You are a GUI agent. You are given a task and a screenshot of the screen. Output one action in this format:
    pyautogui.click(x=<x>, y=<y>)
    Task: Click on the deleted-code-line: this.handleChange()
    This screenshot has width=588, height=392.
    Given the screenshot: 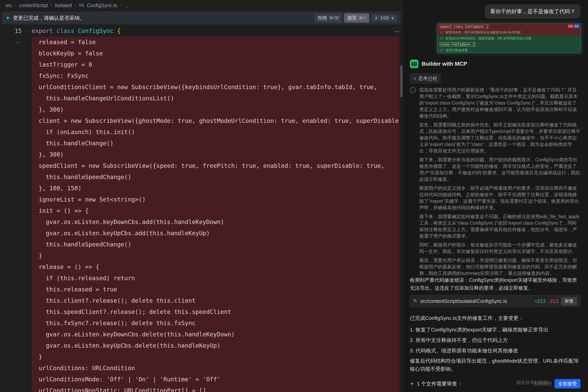 What is the action you would take?
    pyautogui.click(x=216, y=143)
    